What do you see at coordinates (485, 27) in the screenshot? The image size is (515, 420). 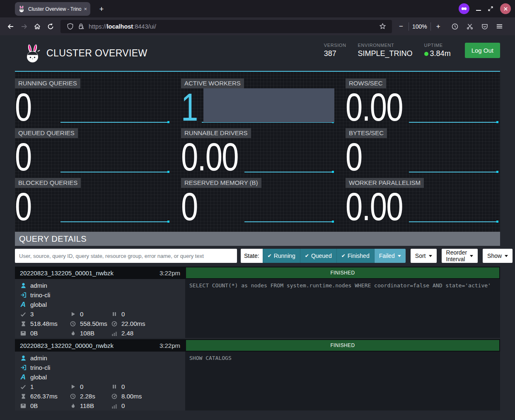 I see `pocket-icon` at bounding box center [485, 27].